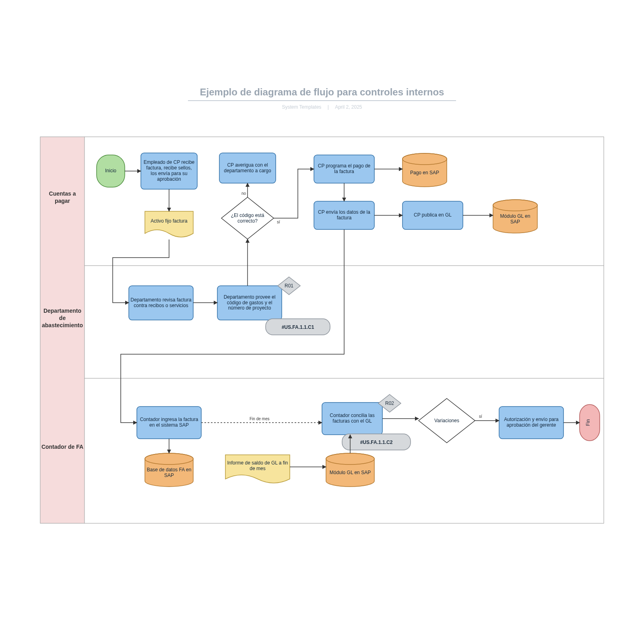 This screenshot has height=644, width=644. Describe the element at coordinates (433, 215) in the screenshot. I see `process-post-gl: CP publica en GL` at that location.